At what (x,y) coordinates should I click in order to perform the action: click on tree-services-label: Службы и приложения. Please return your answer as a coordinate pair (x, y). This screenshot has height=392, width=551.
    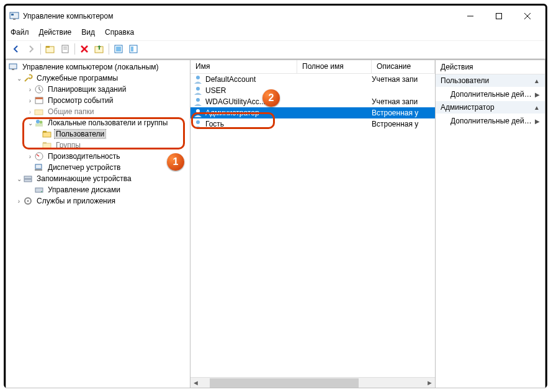
    Looking at the image, I should click on (76, 201).